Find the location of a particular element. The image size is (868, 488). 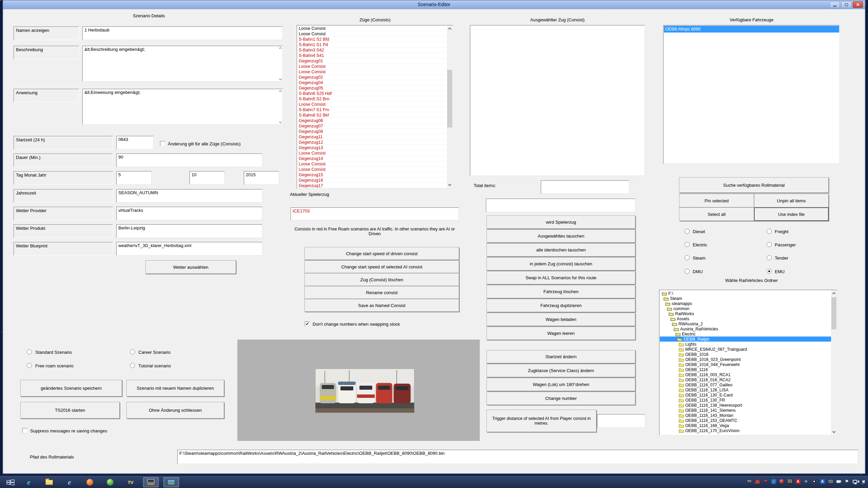

consist-row: Gegenzug11 is located at coordinates (372, 137).